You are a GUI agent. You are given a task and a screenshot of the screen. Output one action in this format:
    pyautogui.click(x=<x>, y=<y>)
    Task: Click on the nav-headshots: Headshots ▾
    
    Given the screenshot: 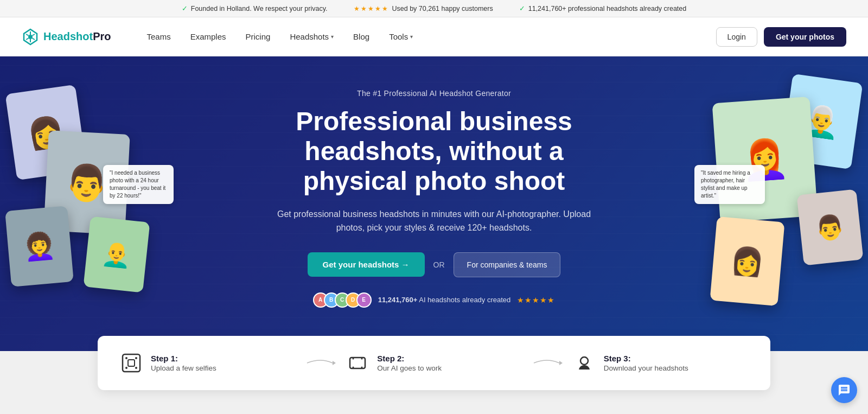 What is the action you would take?
    pyautogui.click(x=311, y=37)
    